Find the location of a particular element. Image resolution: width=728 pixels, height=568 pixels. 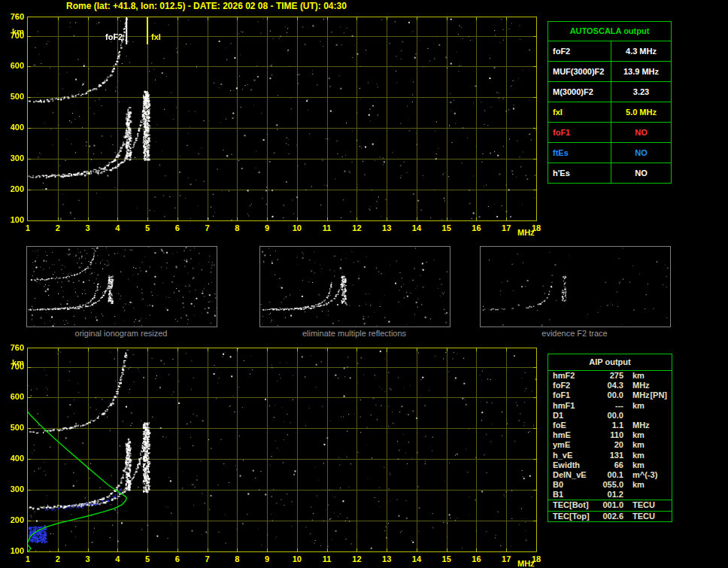

aip-value: 00.0 is located at coordinates (609, 396).